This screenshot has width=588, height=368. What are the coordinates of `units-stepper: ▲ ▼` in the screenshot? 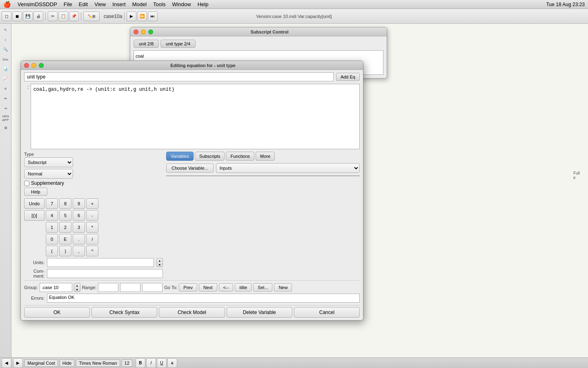 It's located at (160, 263).